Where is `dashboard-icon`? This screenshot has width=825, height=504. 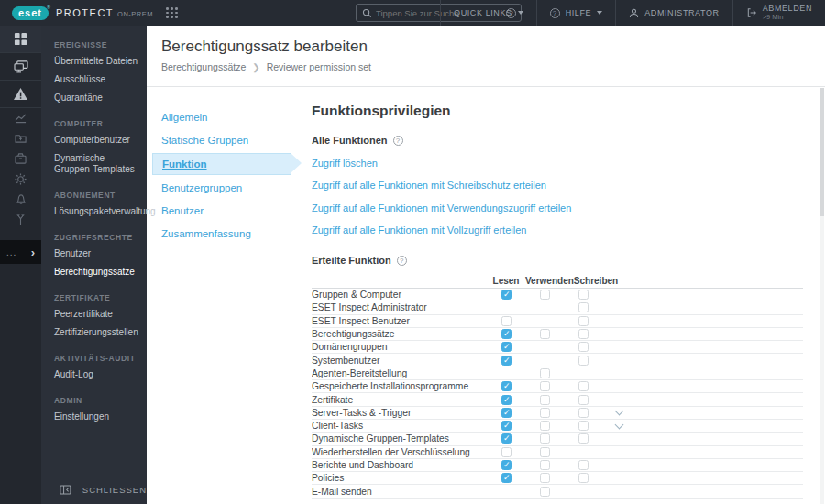
dashboard-icon is located at coordinates (20, 39).